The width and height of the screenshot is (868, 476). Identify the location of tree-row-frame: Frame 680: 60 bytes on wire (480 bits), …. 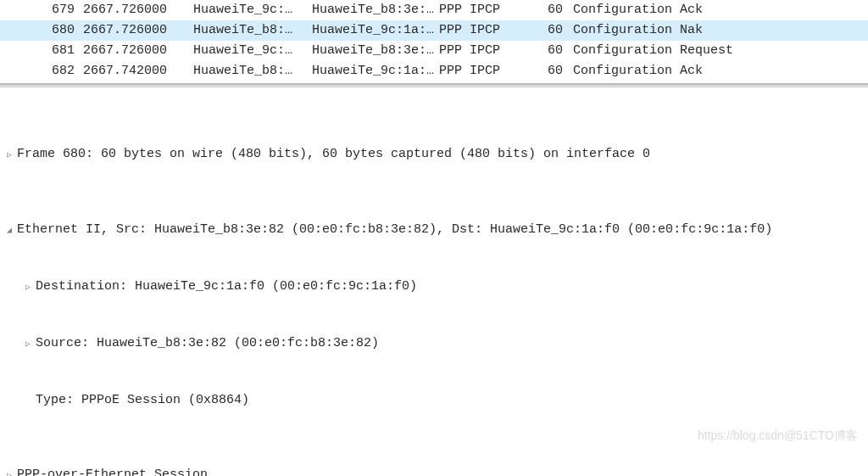
(434, 154).